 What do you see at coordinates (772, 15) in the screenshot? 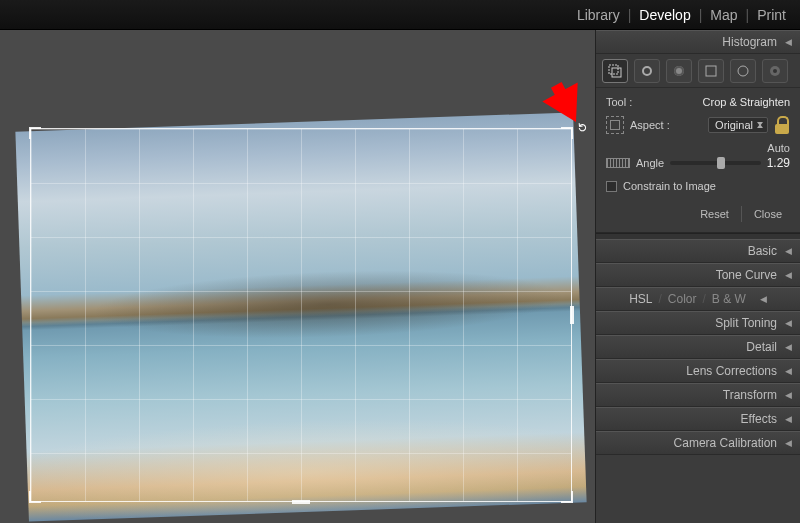
I see `nav-print: Print` at bounding box center [772, 15].